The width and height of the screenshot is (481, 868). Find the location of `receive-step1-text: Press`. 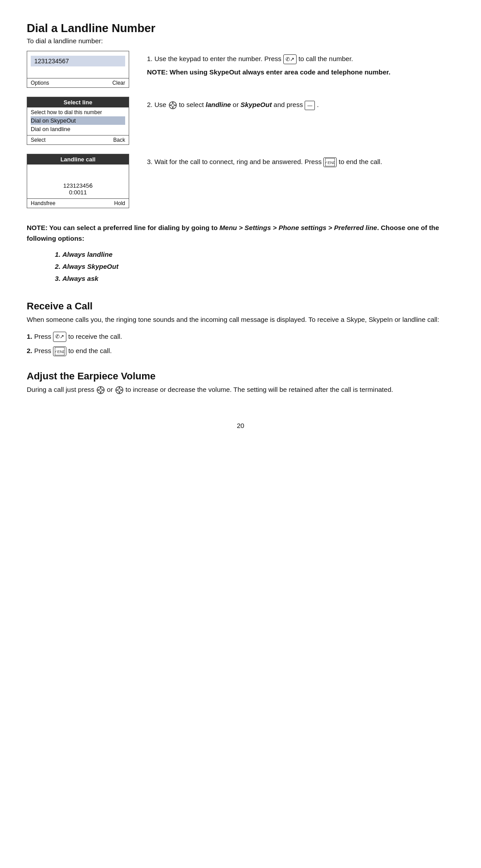

receive-step1-text: Press is located at coordinates (43, 336).